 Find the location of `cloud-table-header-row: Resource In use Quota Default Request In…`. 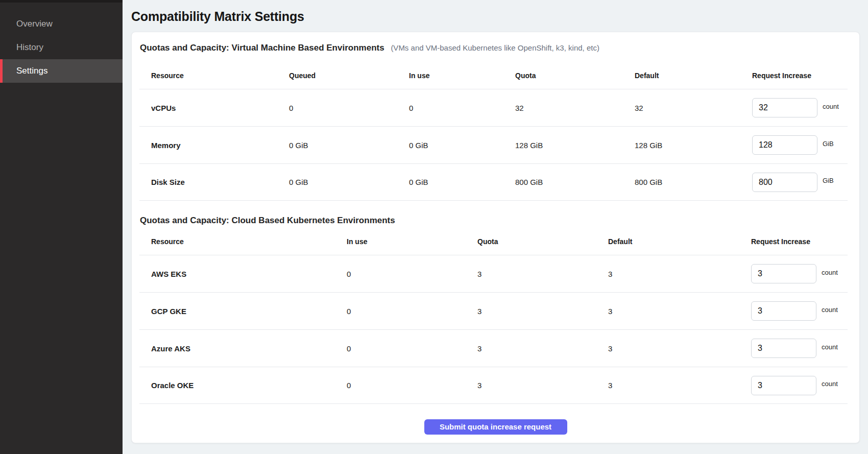

cloud-table-header-row: Resource In use Quota Default Request In… is located at coordinates (493, 242).